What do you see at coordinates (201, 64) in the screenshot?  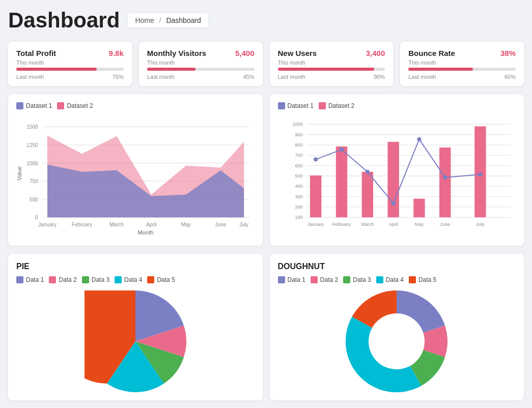 I see `stat-card-1: Monthly Visitors 5,400 This month Last m…` at bounding box center [201, 64].